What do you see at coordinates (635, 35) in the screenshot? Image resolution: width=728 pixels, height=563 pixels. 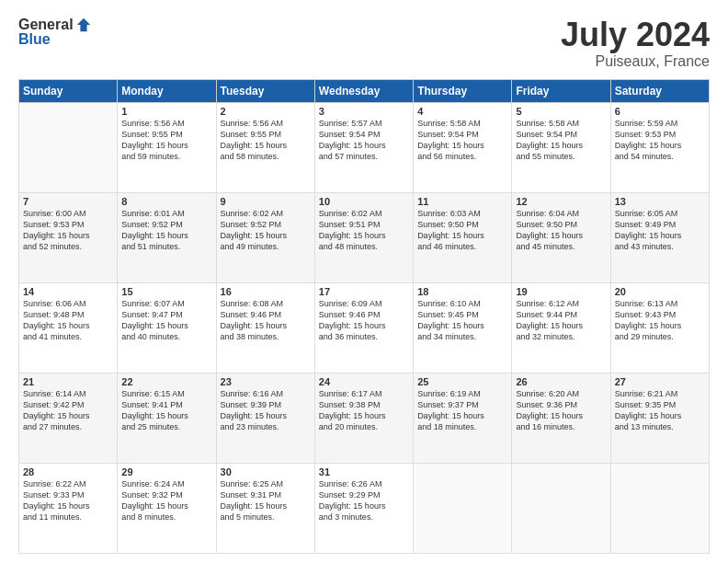 I see `main-title: July 2024` at bounding box center [635, 35].